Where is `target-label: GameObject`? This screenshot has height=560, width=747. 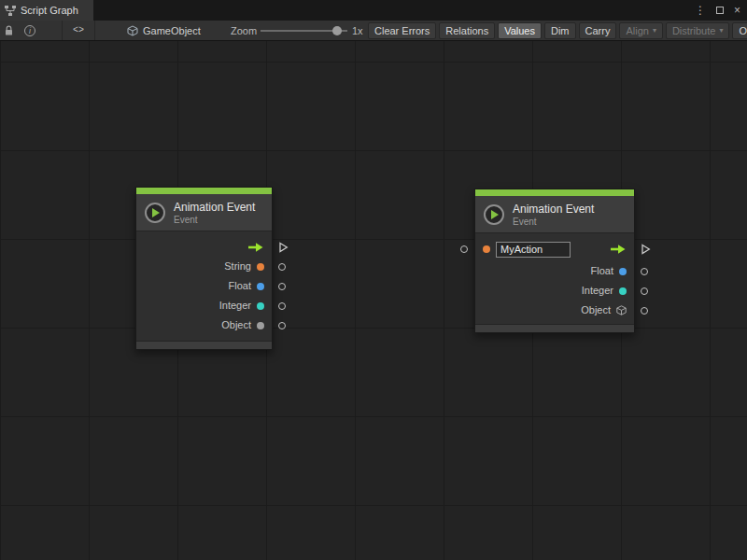 target-label: GameObject is located at coordinates (172, 31).